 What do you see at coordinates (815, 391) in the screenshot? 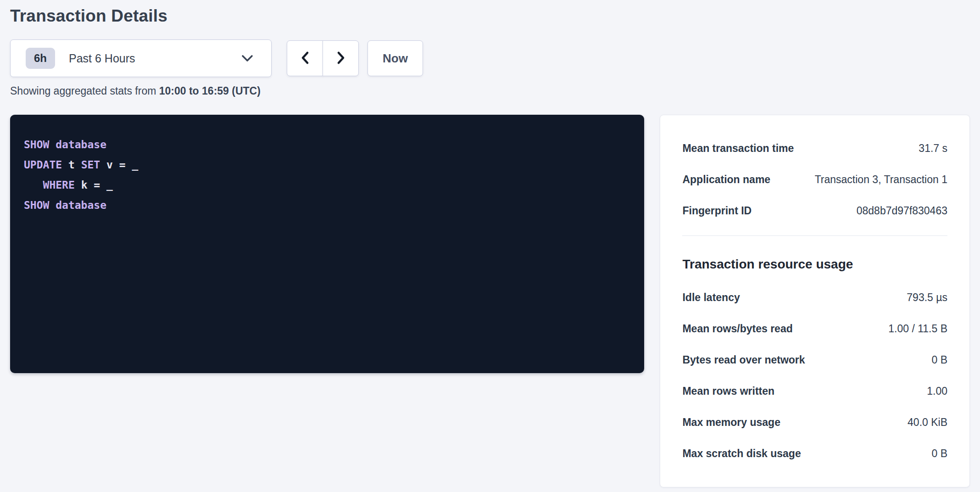
I see `stat-row-mean-rows-written: Mean rows written 1.00` at bounding box center [815, 391].